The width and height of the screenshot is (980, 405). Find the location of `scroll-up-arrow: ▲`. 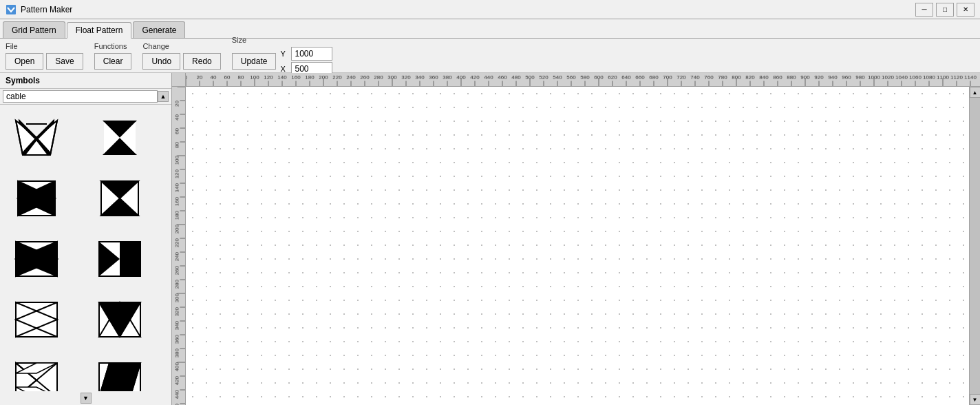

scroll-up-arrow: ▲ is located at coordinates (163, 96).